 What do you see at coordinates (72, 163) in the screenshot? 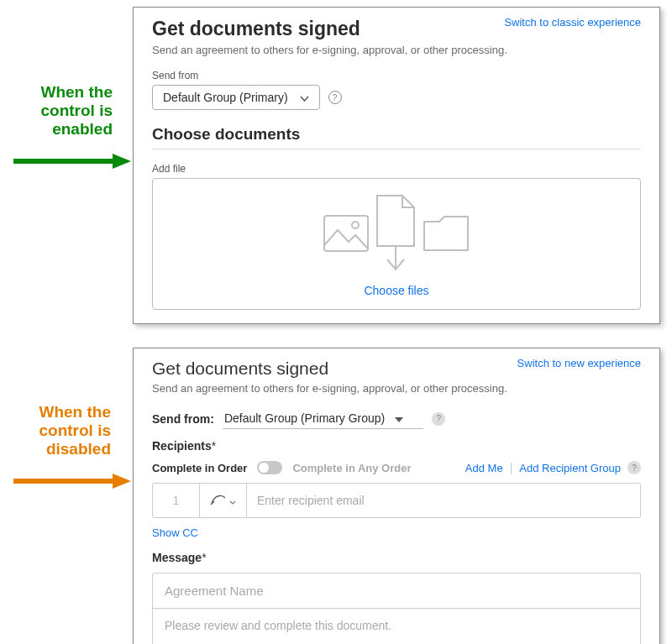
I see `arrow-enabled-icon` at bounding box center [72, 163].